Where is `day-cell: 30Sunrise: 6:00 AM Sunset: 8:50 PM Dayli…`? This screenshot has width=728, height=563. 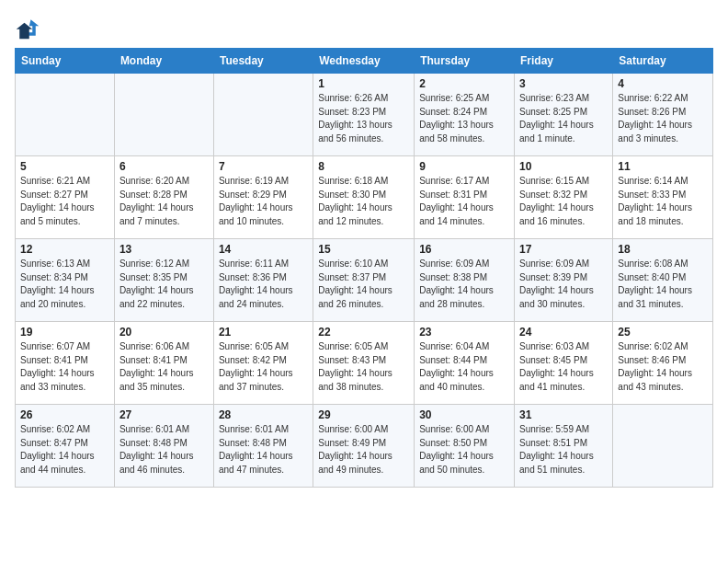
day-cell: 30Sunrise: 6:00 AM Sunset: 8:50 PM Dayli… is located at coordinates (465, 446).